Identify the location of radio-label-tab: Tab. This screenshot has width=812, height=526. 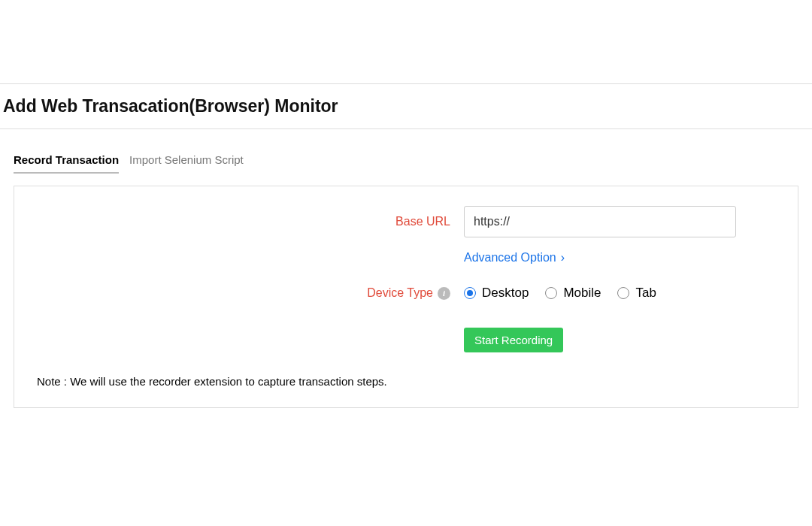
(645, 293).